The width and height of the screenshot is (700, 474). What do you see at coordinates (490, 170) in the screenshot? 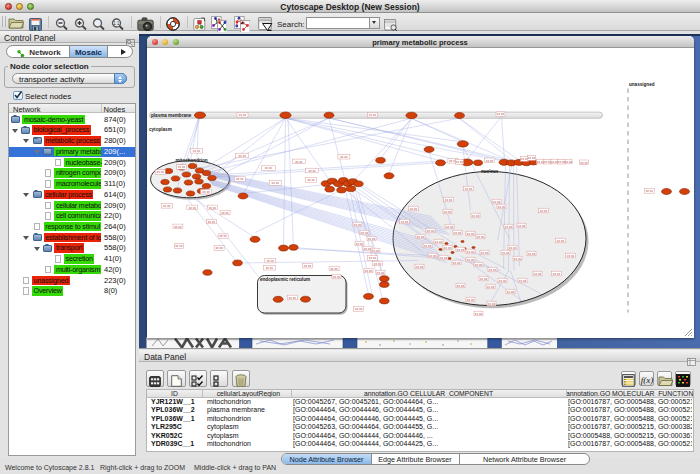
I see `svg-text: nucleus` at bounding box center [490, 170].